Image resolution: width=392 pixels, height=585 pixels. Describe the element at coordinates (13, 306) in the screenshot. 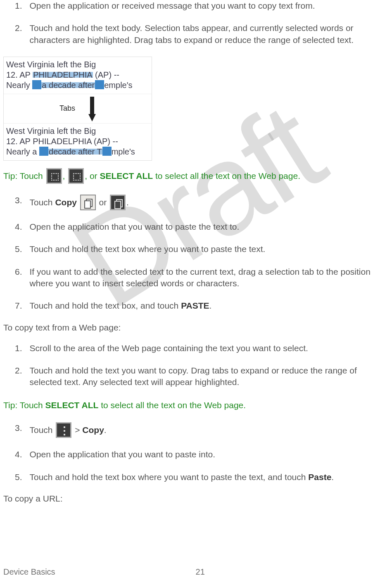

I see `step-number: 7.` at that location.